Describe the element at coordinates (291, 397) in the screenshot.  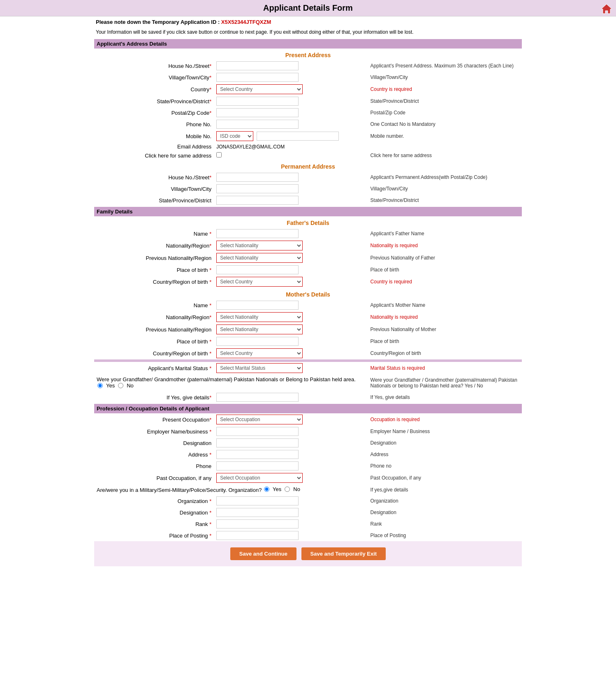
I see `grandfather-details-input-cell` at that location.